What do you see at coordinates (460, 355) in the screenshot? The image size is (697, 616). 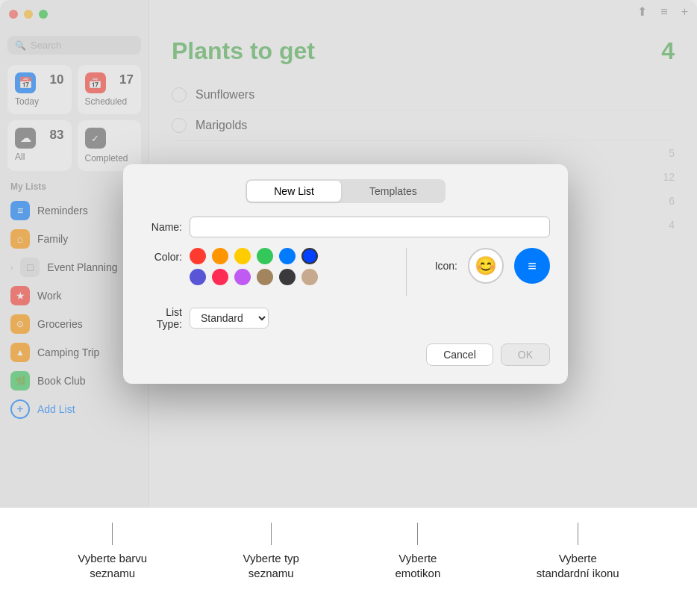 I see `cancel-button: Cancel` at bounding box center [460, 355].